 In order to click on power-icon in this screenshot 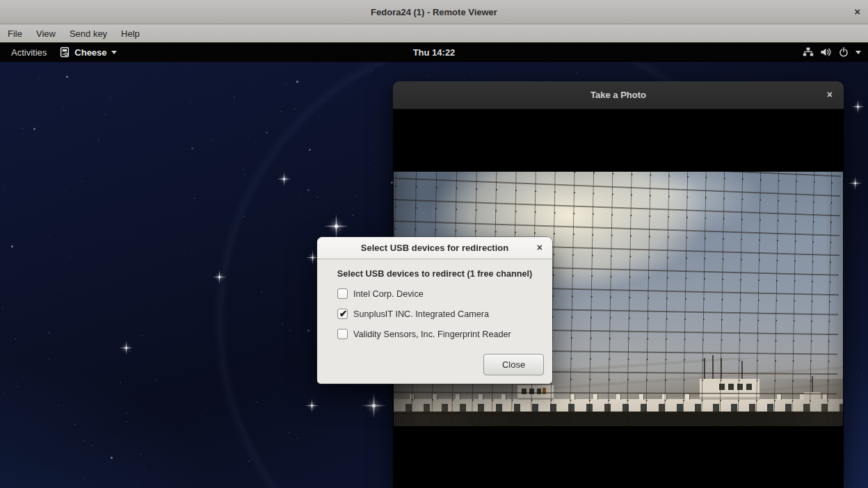, I will do `click(844, 52)`.